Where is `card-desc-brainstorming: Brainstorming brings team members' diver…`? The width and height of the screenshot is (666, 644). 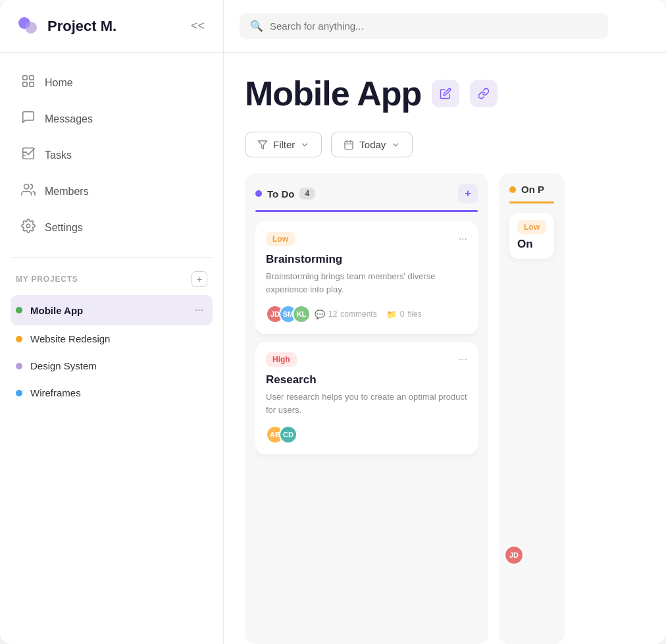
card-desc-brainstorming: Brainstorming brings team members' diver… is located at coordinates (367, 283).